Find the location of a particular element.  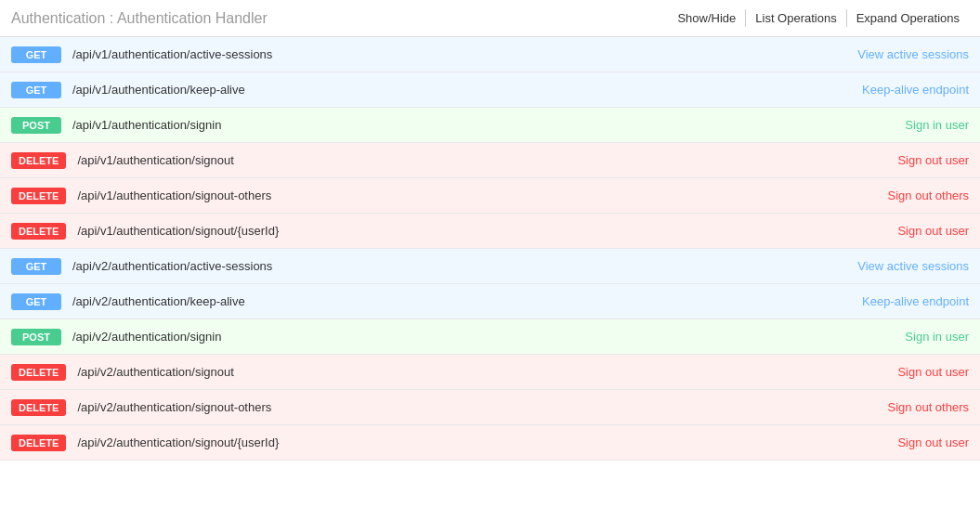

header-actions: Show/Hide List Operations Expand Operati… is located at coordinates (818, 19).